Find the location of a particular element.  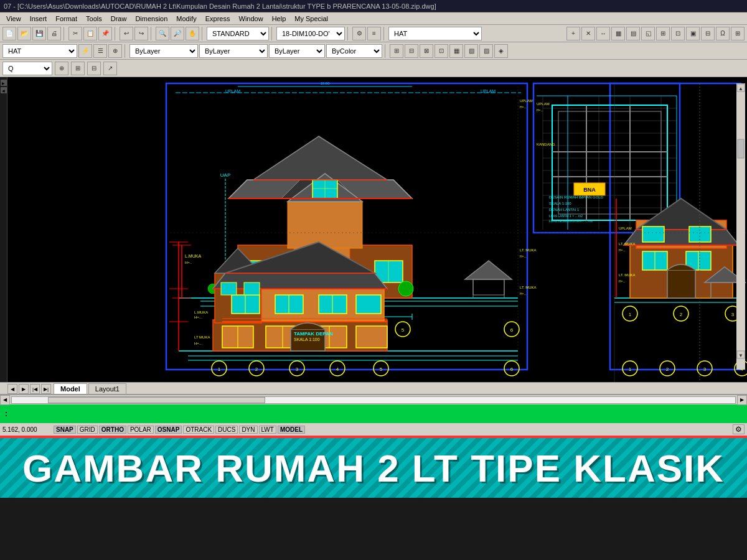

bylayer1-dropdown: ByLayer is located at coordinates (164, 51).